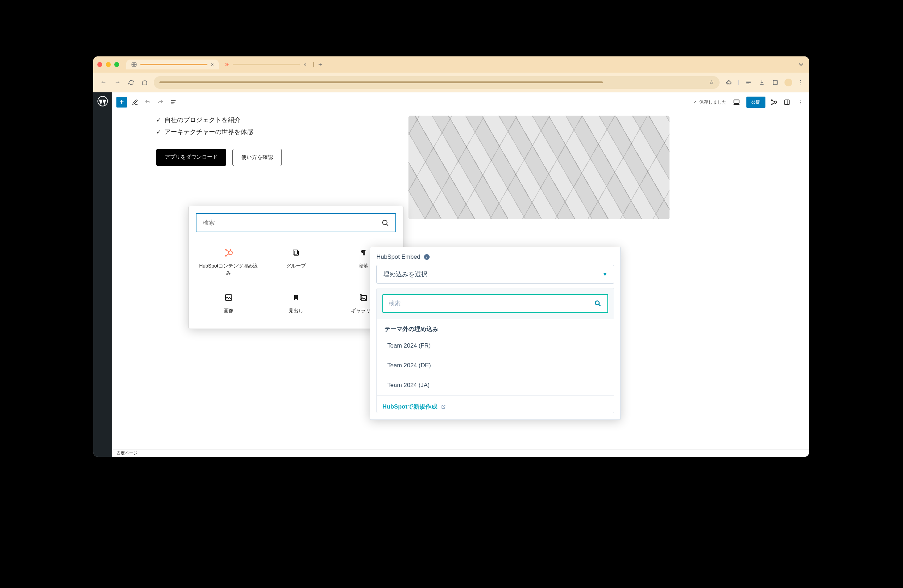 The image size is (903, 588). Describe the element at coordinates (496, 328) in the screenshot. I see `hubspot-section-title: テーマ外の埋め込み` at that location.